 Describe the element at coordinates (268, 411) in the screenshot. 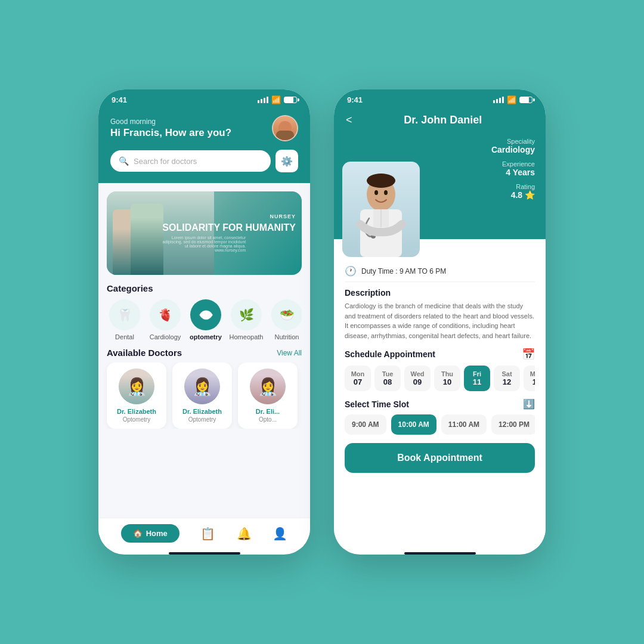

I see `doctor-name-3: Dr. Eli...` at that location.